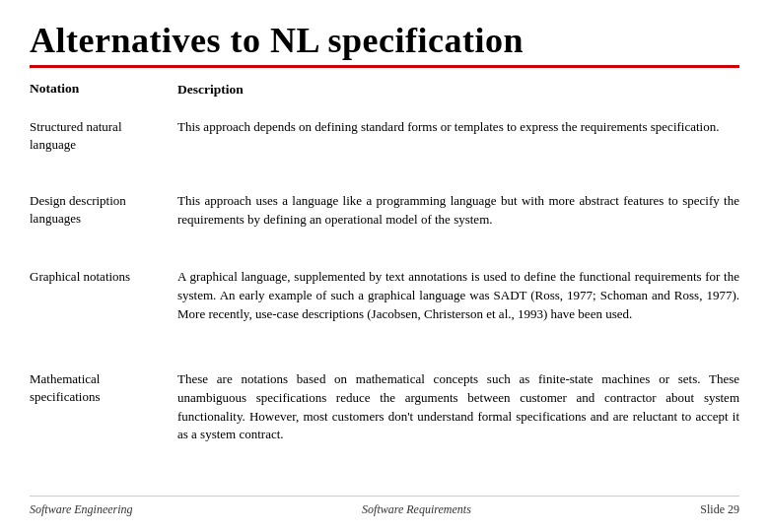 The height and width of the screenshot is (532, 769). I want to click on table-row: Structured natural language This approac…, so click(384, 152).